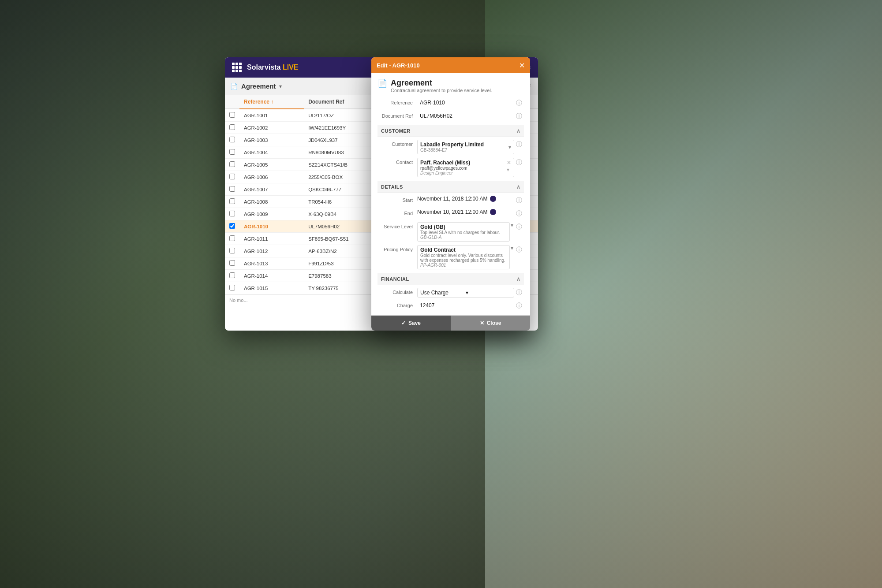  I want to click on pricing-dropdown-arrow: ▾, so click(512, 248).